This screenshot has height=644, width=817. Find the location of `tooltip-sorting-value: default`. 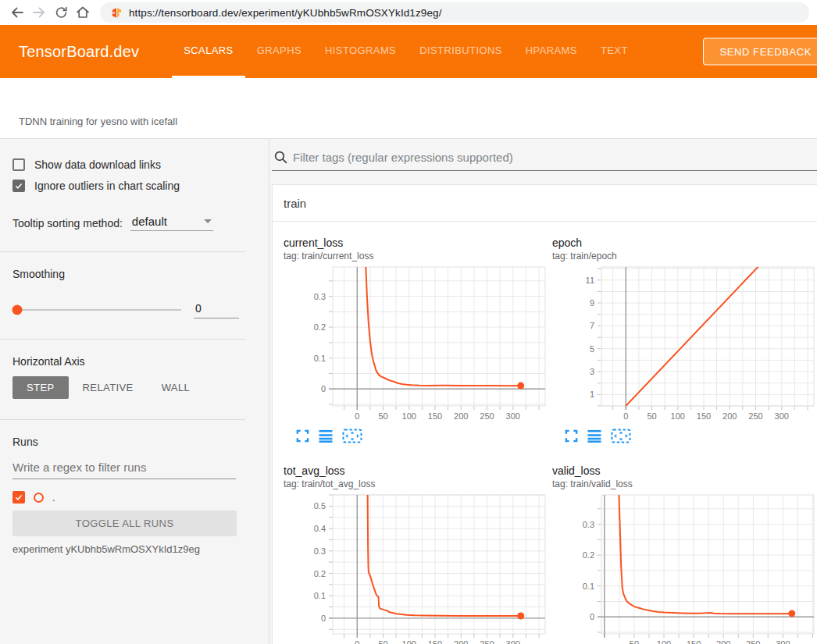

tooltip-sorting-value: default is located at coordinates (150, 222).